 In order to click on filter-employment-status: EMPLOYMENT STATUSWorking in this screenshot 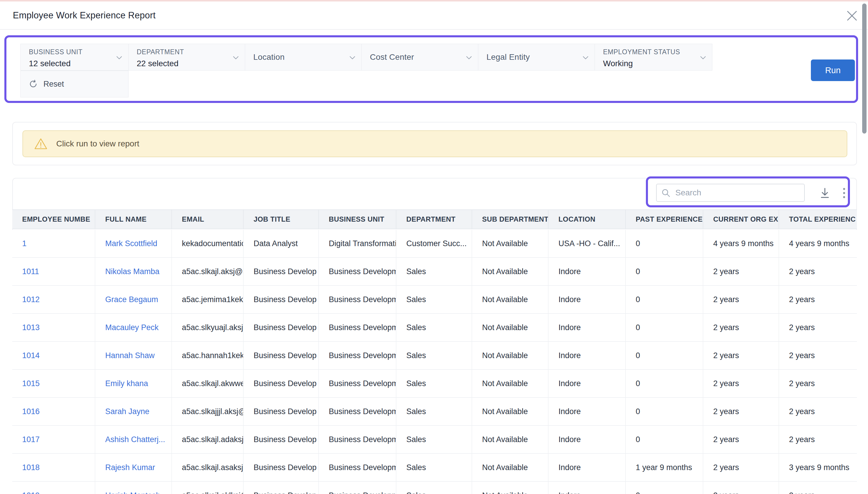, I will do `click(654, 57)`.